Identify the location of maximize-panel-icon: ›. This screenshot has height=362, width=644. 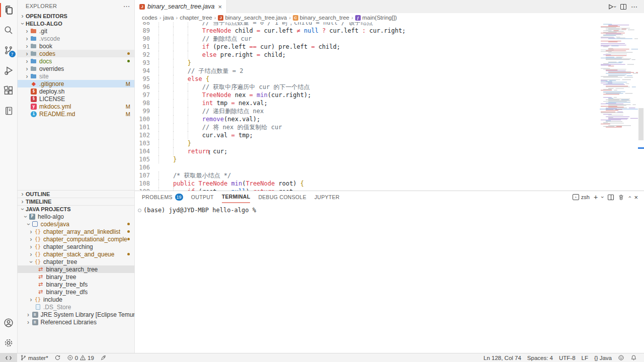
(629, 197).